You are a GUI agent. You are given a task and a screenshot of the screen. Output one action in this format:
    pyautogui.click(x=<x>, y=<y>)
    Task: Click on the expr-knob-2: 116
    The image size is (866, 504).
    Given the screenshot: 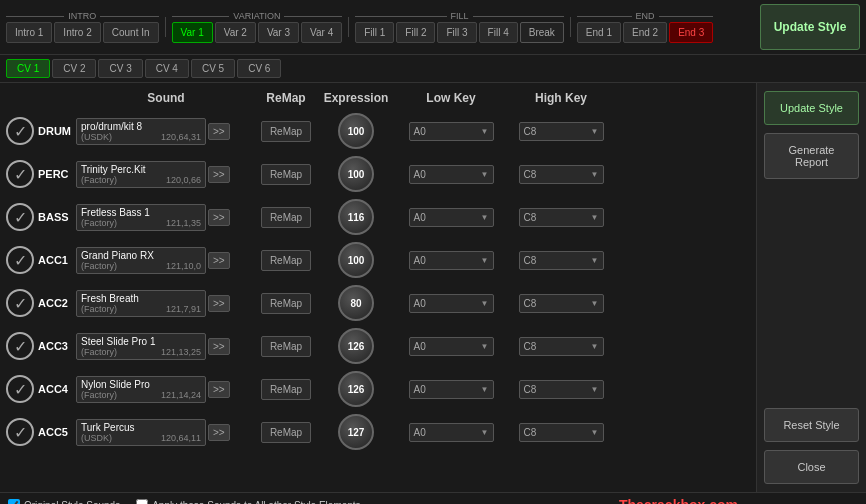 What is the action you would take?
    pyautogui.click(x=356, y=217)
    